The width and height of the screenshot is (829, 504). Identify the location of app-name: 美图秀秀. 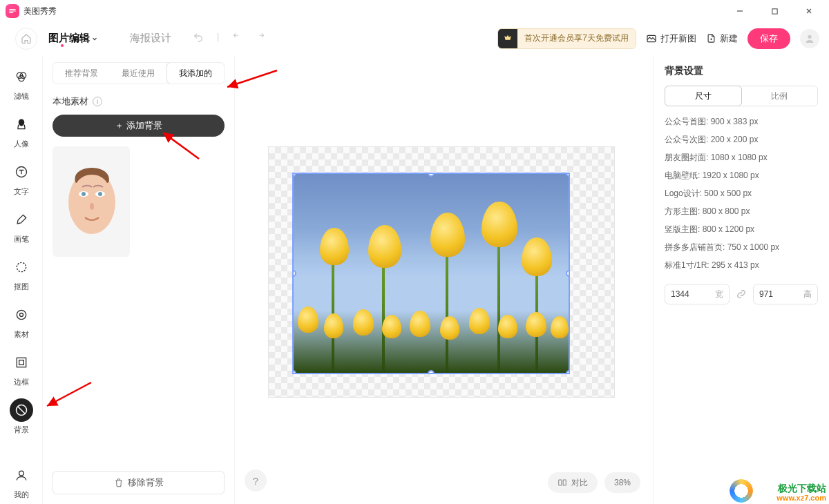
(40, 11).